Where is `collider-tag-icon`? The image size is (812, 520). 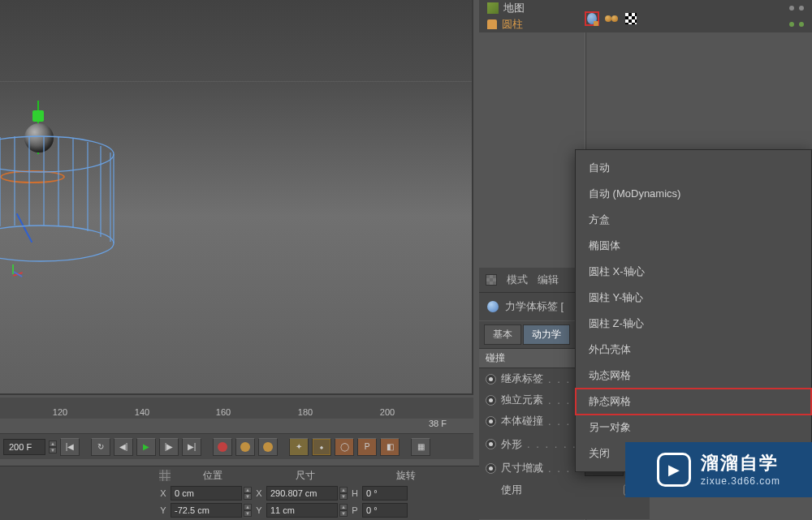
collider-tag-icon is located at coordinates (611, 19).